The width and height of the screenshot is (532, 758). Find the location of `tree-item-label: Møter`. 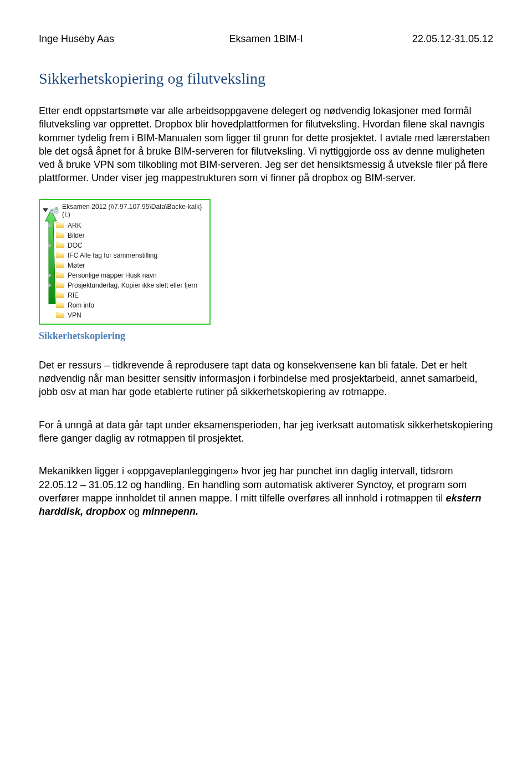

tree-item-label: Møter is located at coordinates (76, 265).